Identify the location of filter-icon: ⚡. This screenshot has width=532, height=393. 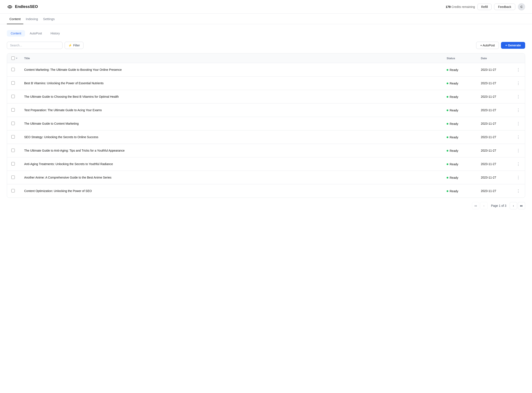
(70, 45).